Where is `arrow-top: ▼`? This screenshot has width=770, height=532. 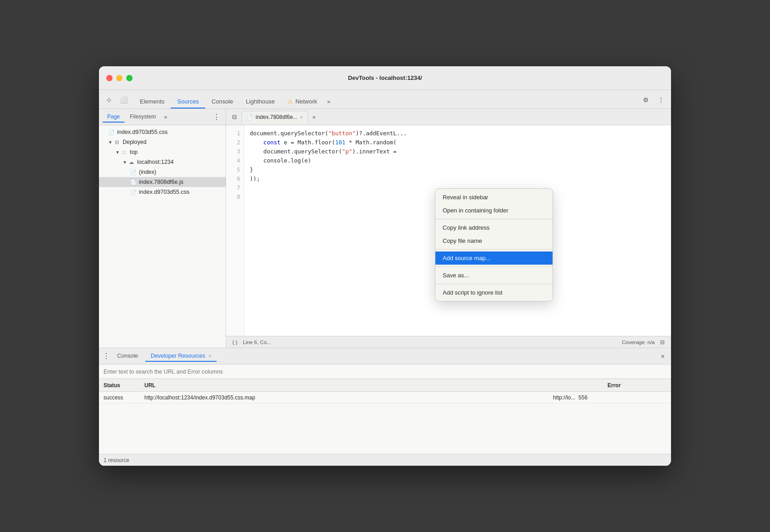 arrow-top: ▼ is located at coordinates (118, 153).